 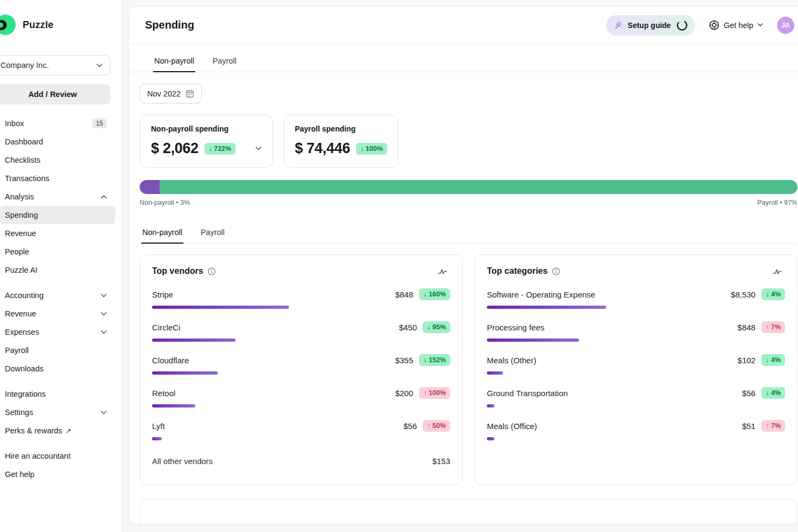 What do you see at coordinates (736, 25) in the screenshot?
I see `get-help-menu: Get help` at bounding box center [736, 25].